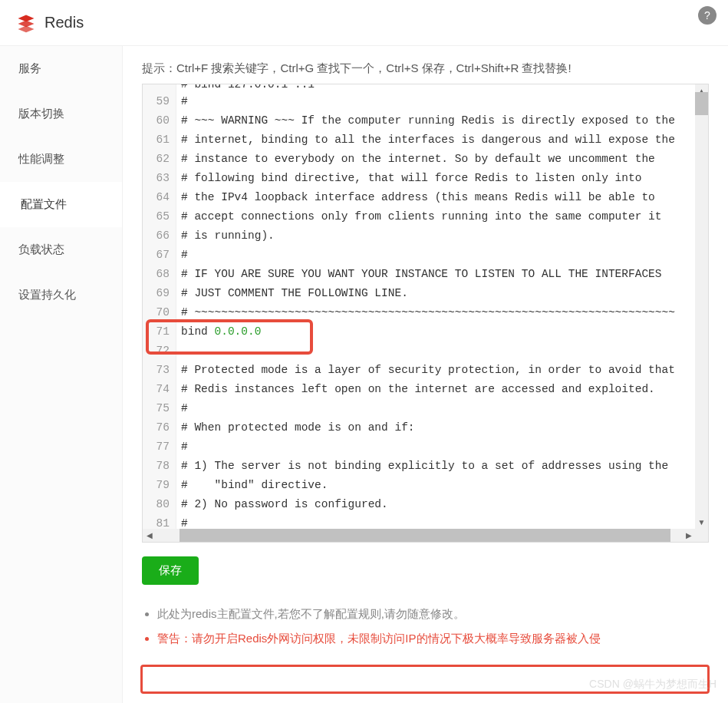 The image size is (728, 703). I want to click on scroll-down-icon: ▼, so click(701, 522).